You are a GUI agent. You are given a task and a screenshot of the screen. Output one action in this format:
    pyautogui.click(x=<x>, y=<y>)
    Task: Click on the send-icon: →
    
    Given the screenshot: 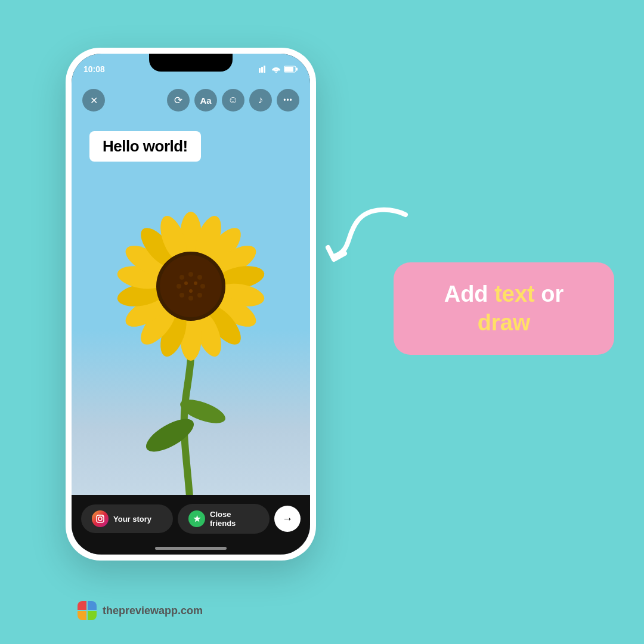 What is the action you would take?
    pyautogui.click(x=287, y=519)
    